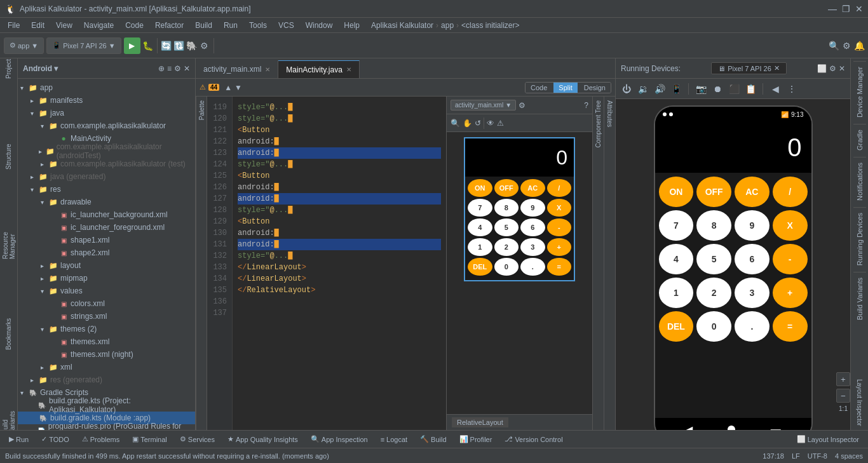 The image size is (868, 463). I want to click on phone-btn-on: ON, so click(676, 192).